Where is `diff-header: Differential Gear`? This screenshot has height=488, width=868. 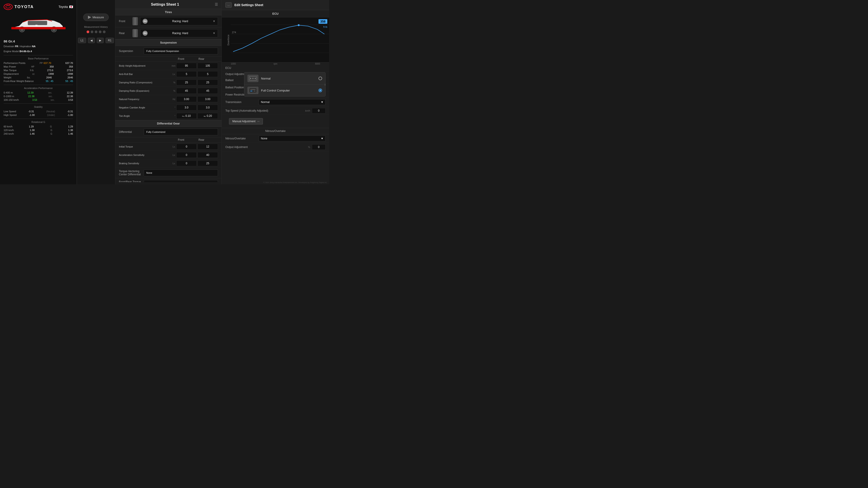
diff-header: Differential Gear is located at coordinates (168, 123).